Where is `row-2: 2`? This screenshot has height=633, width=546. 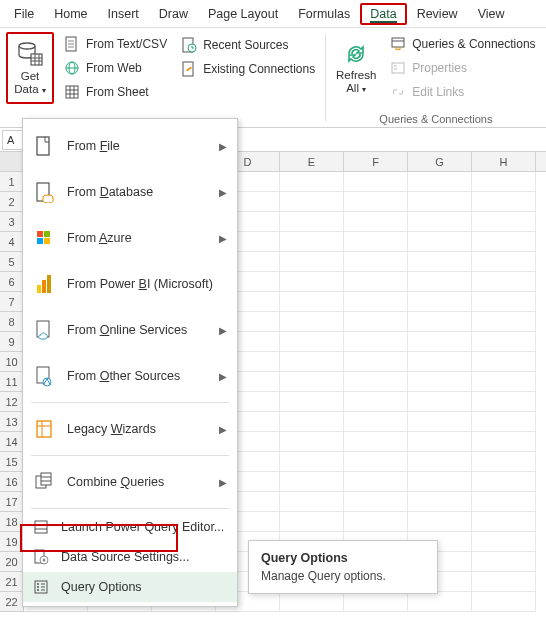
row-2: 2 is located at coordinates (12, 202).